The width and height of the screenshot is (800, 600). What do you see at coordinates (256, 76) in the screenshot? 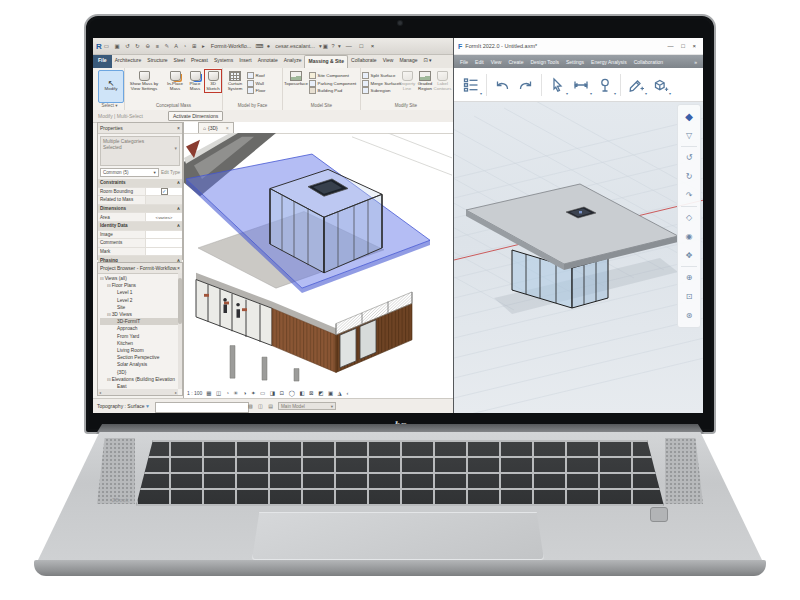
I see `roof-button: Roof` at bounding box center [256, 76].